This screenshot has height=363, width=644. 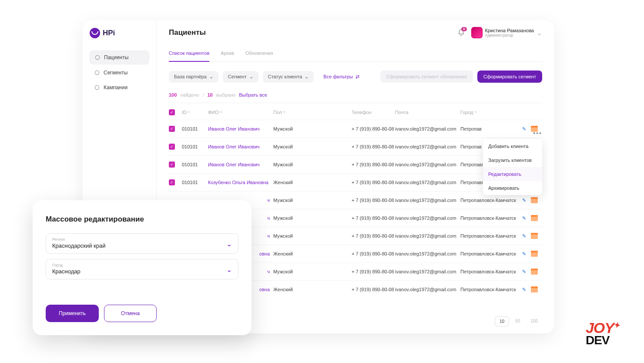 I want to click on filter-all: Все фильтры⇄, so click(x=341, y=77).